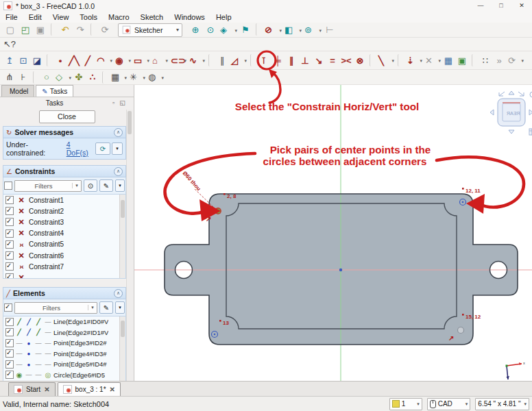 Image resolution: width=532 pixels, height=411 pixels. Describe the element at coordinates (152, 17) in the screenshot. I see `menu-item: Sketch` at that location.